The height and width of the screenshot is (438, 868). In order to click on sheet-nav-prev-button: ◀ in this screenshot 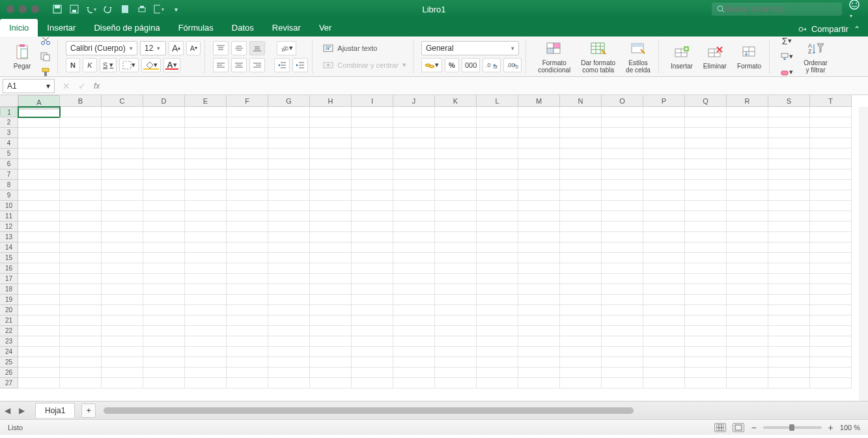, I will do `click(7, 411)`.